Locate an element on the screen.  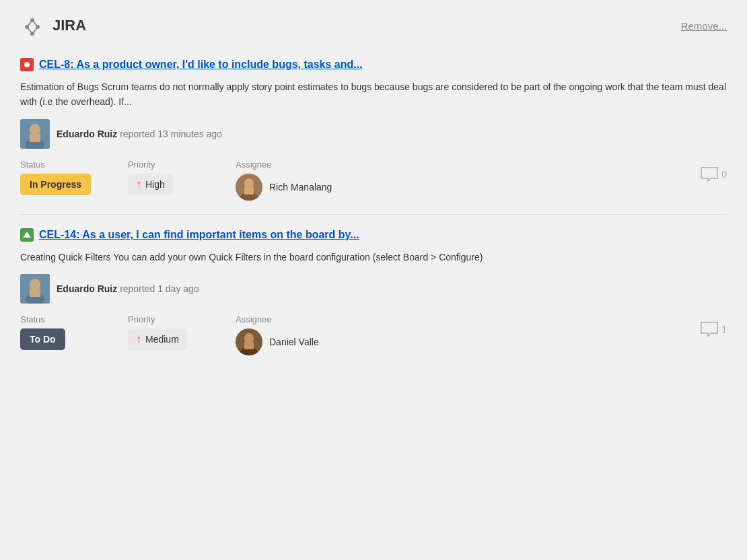
comment-bubble-cel14: 1 is located at coordinates (713, 329).